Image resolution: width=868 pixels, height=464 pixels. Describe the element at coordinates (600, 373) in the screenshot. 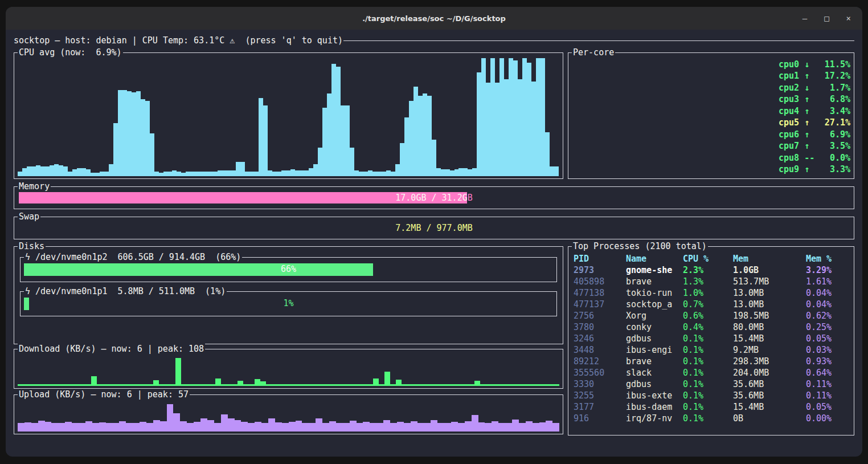

I see `process-cell: 355560` at that location.